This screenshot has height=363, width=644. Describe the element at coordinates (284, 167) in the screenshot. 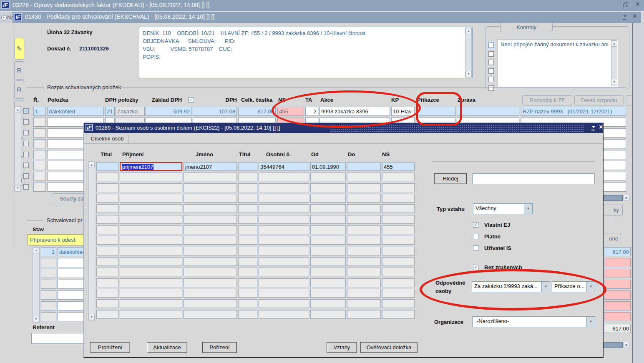

I see `cell-osobni: 35449764` at that location.